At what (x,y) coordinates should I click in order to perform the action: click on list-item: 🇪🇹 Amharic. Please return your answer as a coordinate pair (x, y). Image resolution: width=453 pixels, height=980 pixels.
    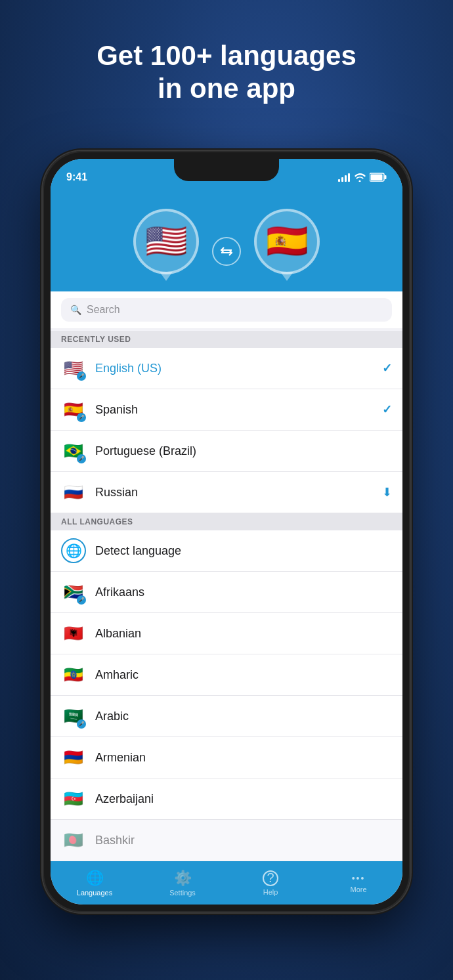
    Looking at the image, I should click on (226, 675).